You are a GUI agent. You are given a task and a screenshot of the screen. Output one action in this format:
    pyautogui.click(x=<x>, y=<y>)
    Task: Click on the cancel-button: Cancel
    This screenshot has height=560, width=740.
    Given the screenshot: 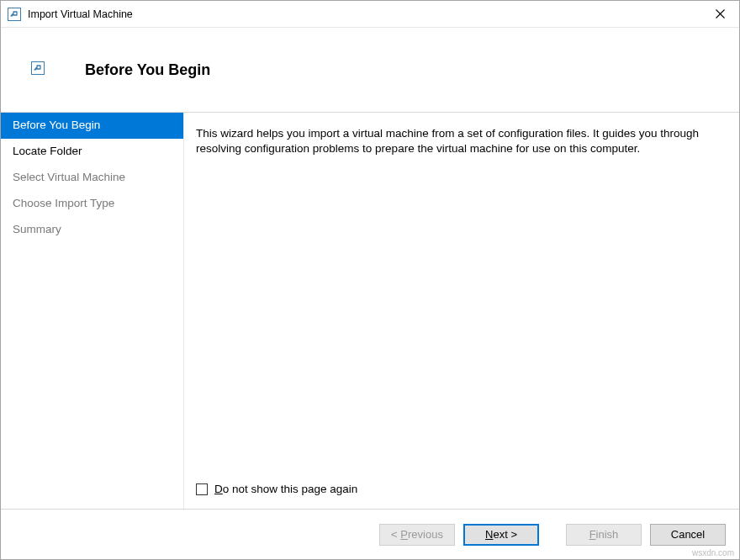 What is the action you would take?
    pyautogui.click(x=688, y=535)
    